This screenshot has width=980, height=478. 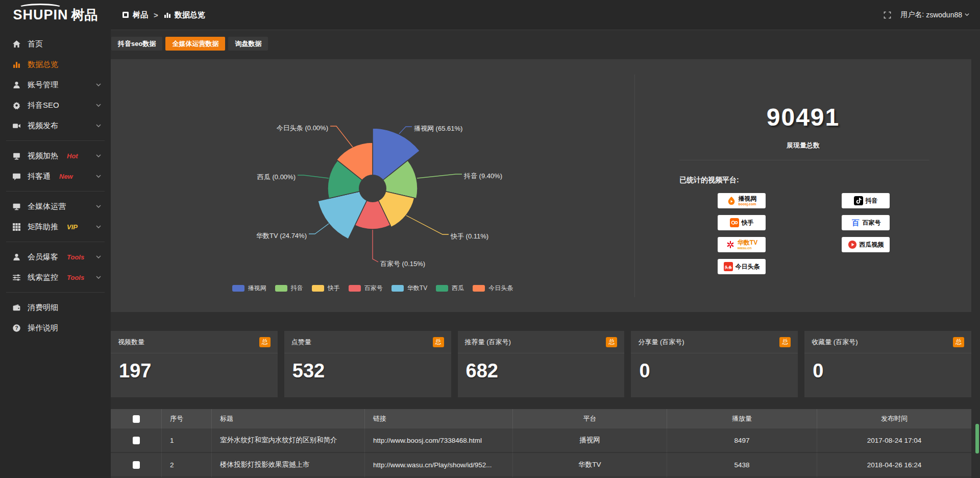 I want to click on svg-text: 百, so click(x=855, y=223).